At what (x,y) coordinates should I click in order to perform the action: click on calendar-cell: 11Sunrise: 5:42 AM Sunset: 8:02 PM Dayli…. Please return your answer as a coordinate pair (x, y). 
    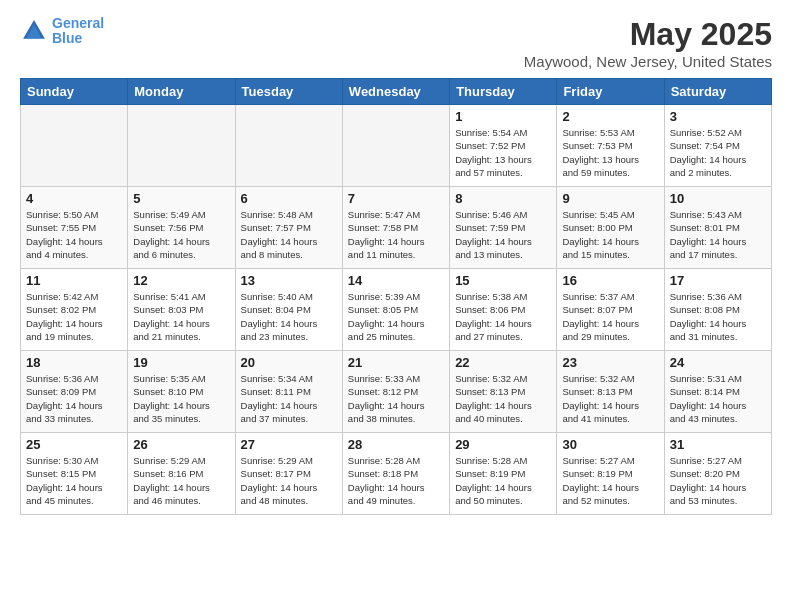
    Looking at the image, I should click on (74, 310).